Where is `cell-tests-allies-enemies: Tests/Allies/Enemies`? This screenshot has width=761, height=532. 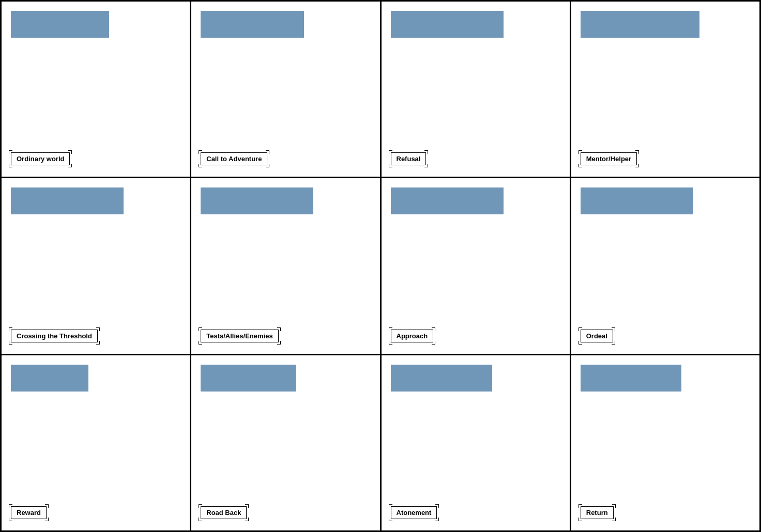
cell-tests-allies-enemies: Tests/Allies/Enemies is located at coordinates (286, 267).